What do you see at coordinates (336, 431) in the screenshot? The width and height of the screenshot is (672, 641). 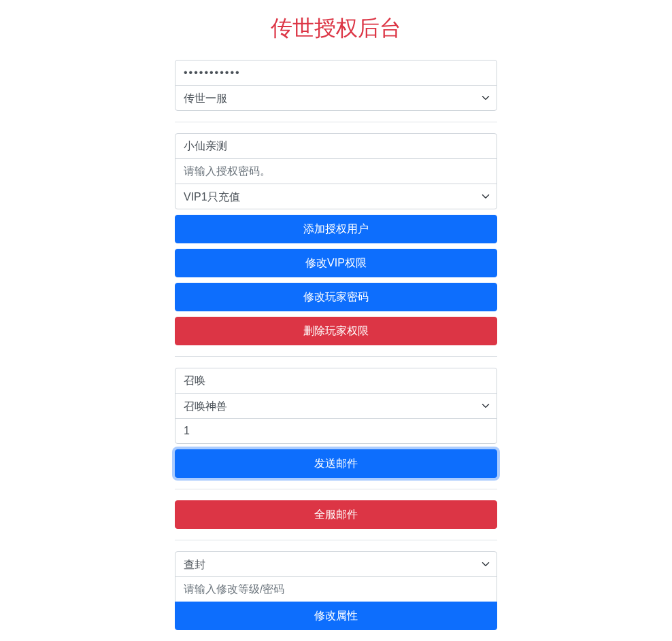 I see `quantity-input` at bounding box center [336, 431].